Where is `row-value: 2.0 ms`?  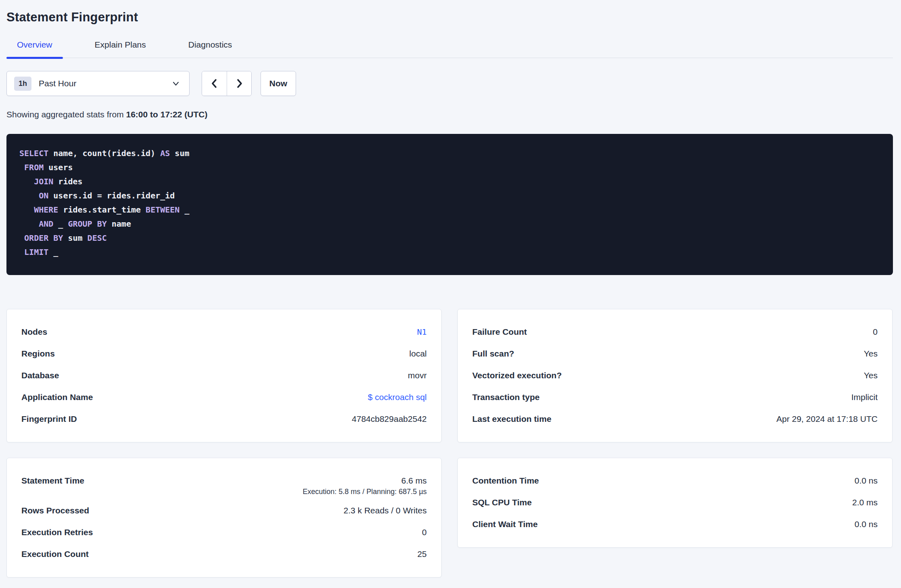
row-value: 2.0 ms is located at coordinates (865, 503).